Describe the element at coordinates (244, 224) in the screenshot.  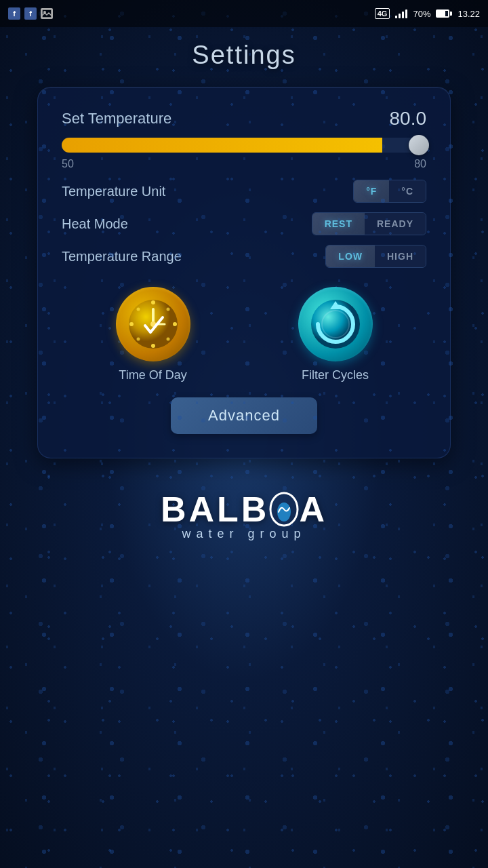
I see `heat-mode-row: Heat Mode REST READY` at that location.